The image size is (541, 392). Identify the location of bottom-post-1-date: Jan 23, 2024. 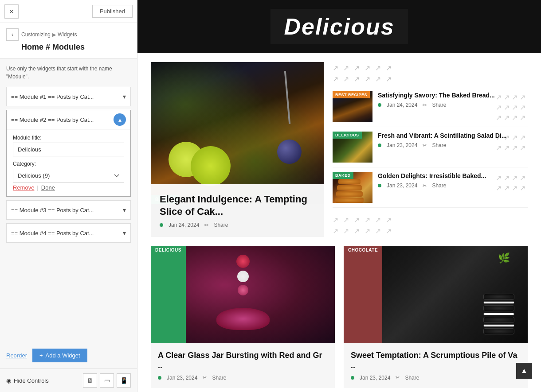
(375, 378).